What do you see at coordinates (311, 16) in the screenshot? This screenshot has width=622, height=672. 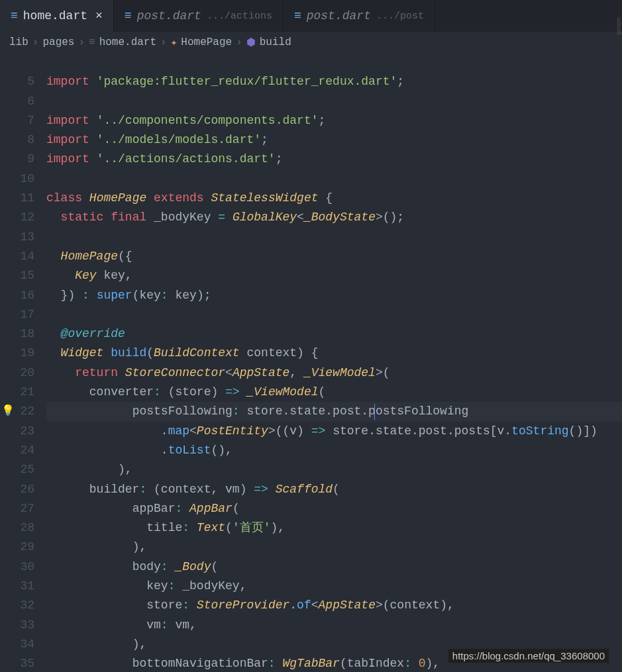 I see `tab-bar: ≡ home.dart × ≡ post.dart .../actions ≡ …` at bounding box center [311, 16].